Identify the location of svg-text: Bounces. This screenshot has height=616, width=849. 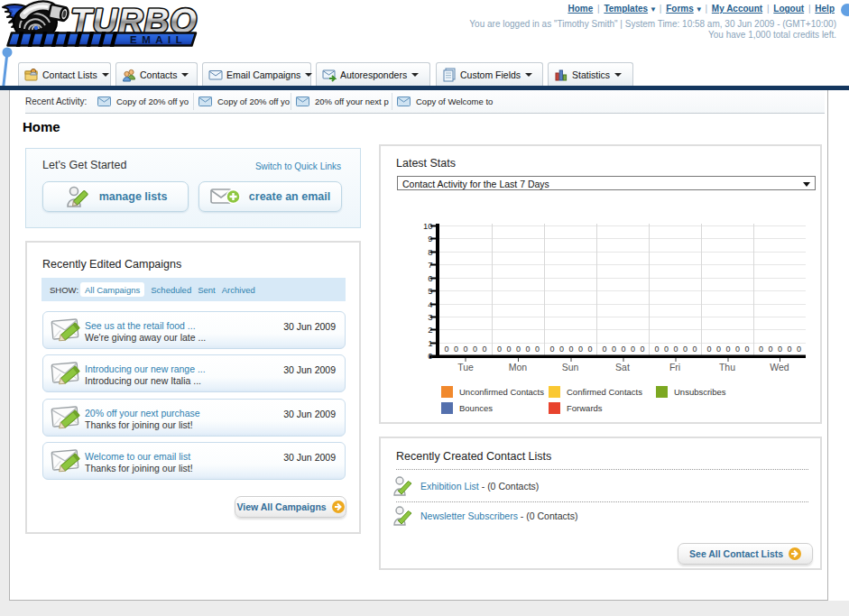
(476, 408).